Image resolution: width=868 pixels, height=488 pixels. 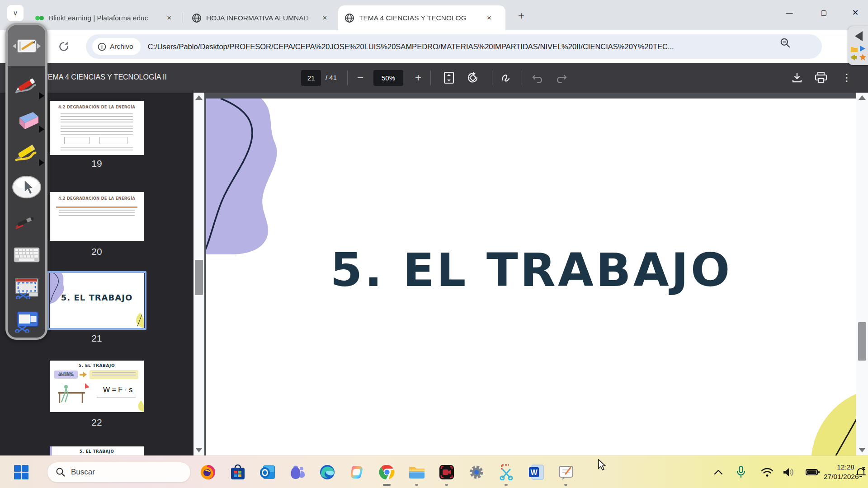 I want to click on red-pen-tool, so click(x=26, y=87).